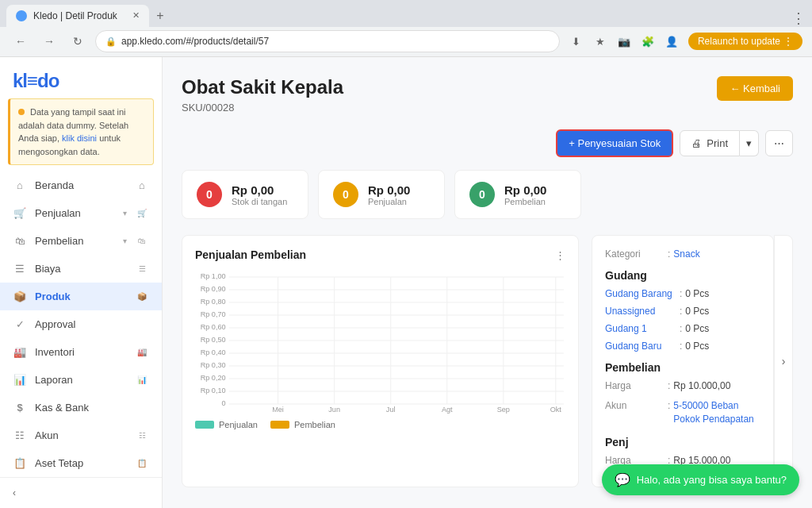  I want to click on chat-label: Halo, ada yang bisa saya bantu?, so click(712, 479).